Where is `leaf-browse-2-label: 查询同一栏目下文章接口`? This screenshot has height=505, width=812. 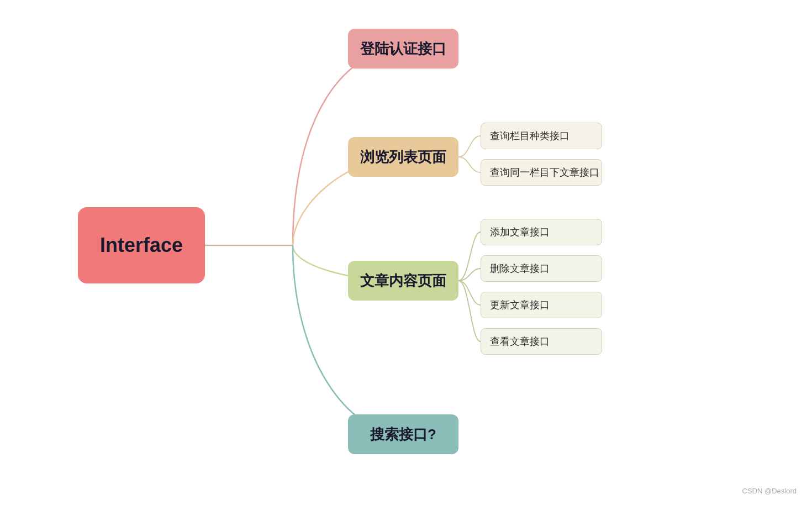
leaf-browse-2-label: 查询同一栏目下文章接口 is located at coordinates (545, 172).